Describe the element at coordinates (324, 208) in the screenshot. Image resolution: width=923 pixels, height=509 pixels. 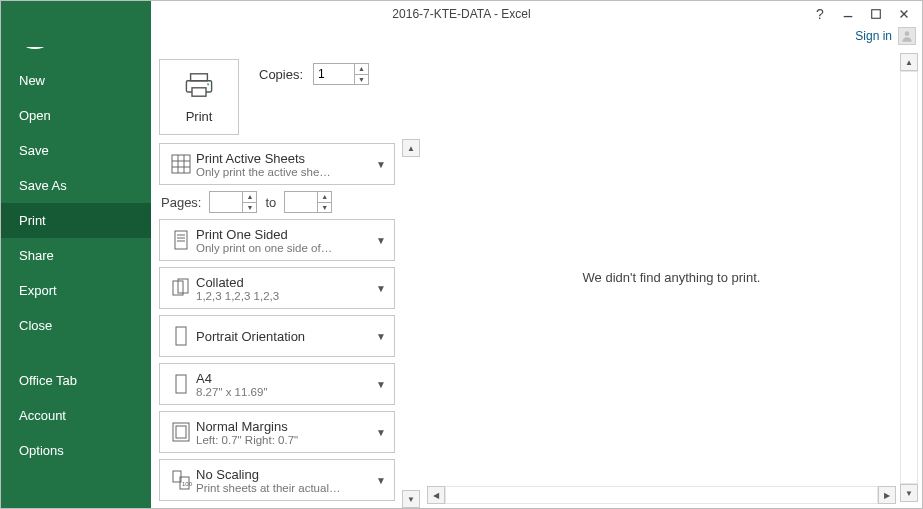
I see `pages-to-down-icon: ▼` at that location.